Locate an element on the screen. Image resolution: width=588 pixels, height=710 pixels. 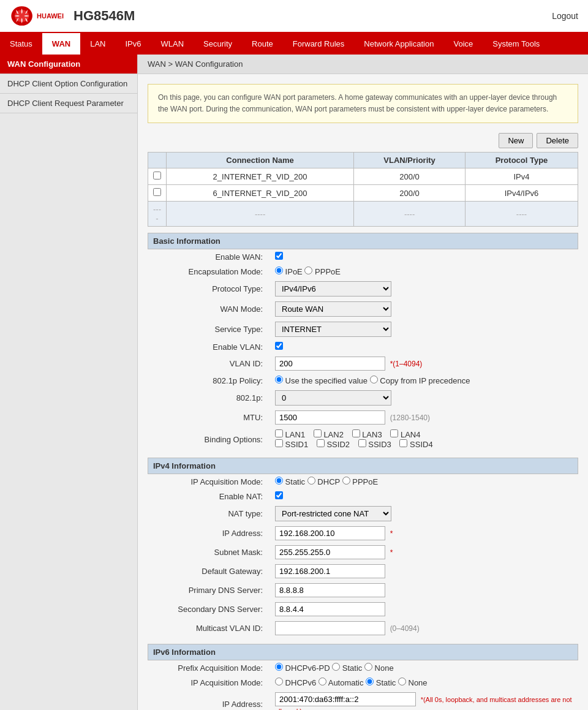
nav-security: Security is located at coordinates (218, 44).